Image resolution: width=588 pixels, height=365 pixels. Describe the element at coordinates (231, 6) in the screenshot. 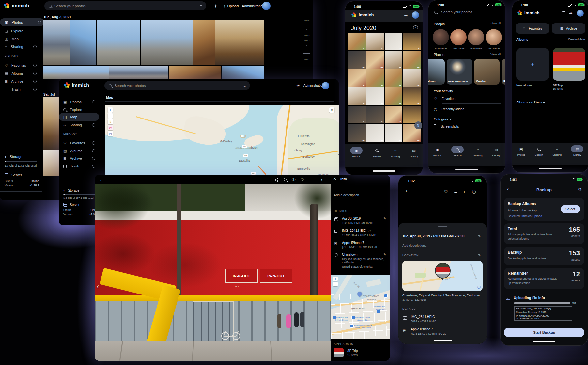

I see `upload-button: ↑ Upload` at that location.